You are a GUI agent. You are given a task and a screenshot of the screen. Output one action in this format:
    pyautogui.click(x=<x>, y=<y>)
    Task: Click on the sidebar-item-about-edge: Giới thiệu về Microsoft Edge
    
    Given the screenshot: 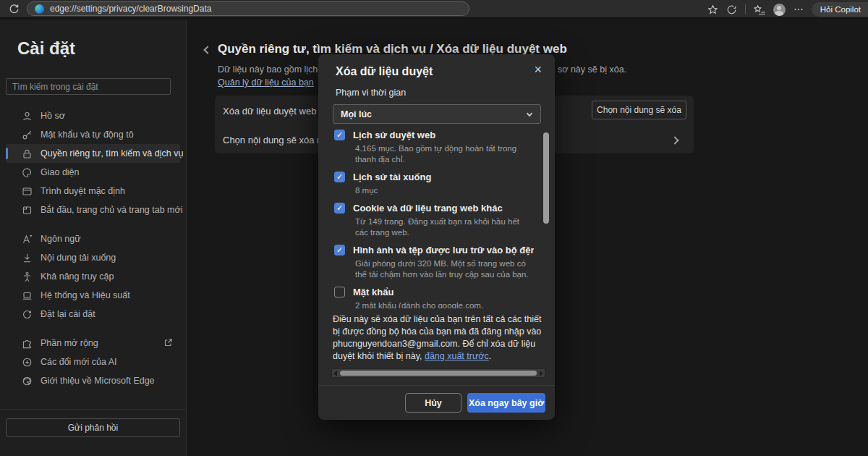 What is the action you would take?
    pyautogui.click(x=93, y=381)
    